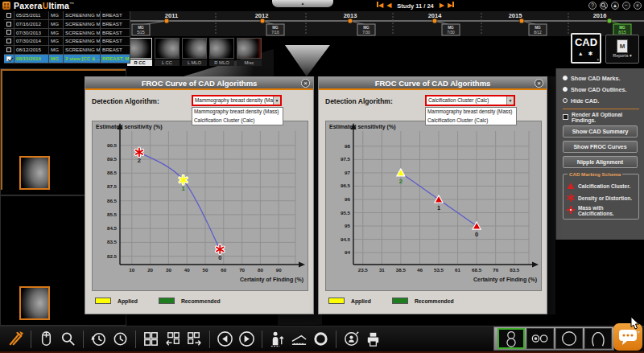  I want to click on timeline-study-marker: MG7/16, so click(275, 30).